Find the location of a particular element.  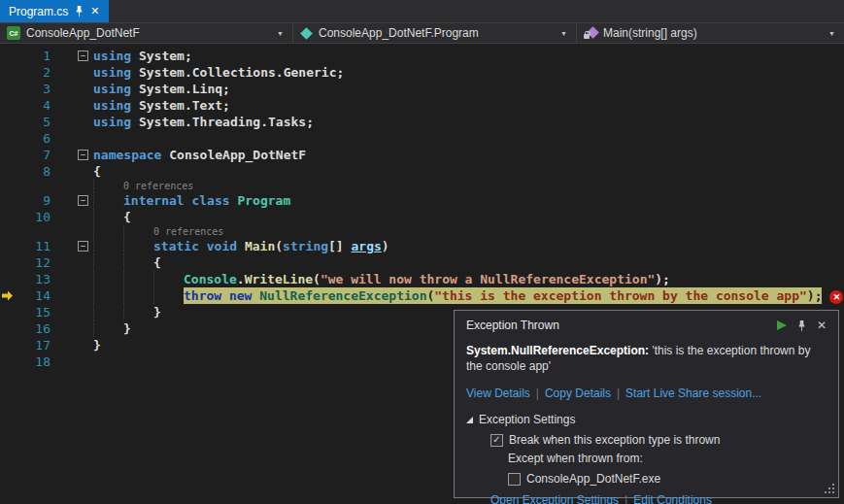

line-number: 12 is located at coordinates (33, 262).